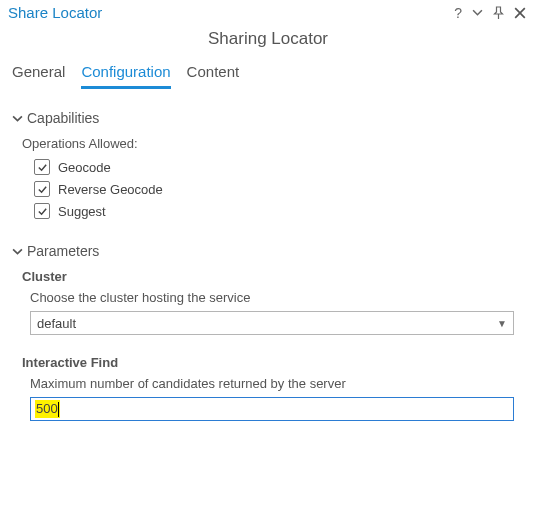 This screenshot has height=512, width=536. What do you see at coordinates (273, 276) in the screenshot?
I see `cluster-heading: Cluster` at bounding box center [273, 276].